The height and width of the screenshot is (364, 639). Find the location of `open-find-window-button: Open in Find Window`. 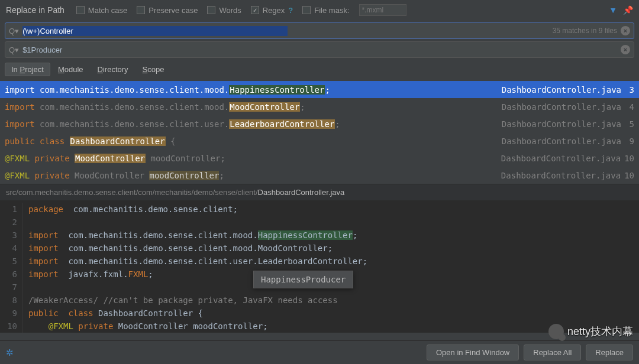

open-find-window-button: Open in Find Window is located at coordinates (473, 352).